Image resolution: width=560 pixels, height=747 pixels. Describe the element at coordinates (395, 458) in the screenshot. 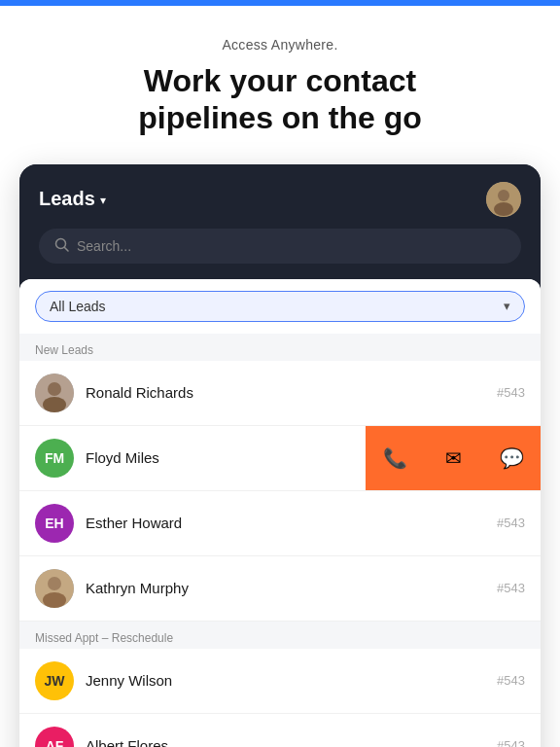

I see `call-button: 📞` at that location.